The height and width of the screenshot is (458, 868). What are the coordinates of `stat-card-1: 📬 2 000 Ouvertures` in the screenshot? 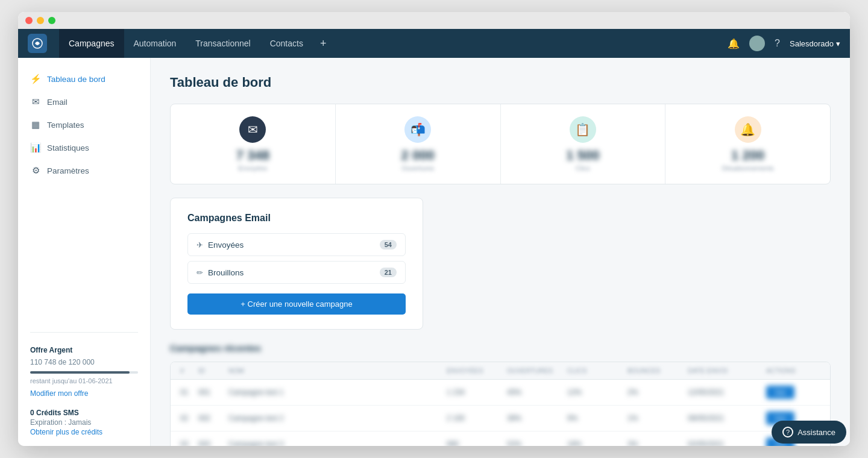 It's located at (418, 144).